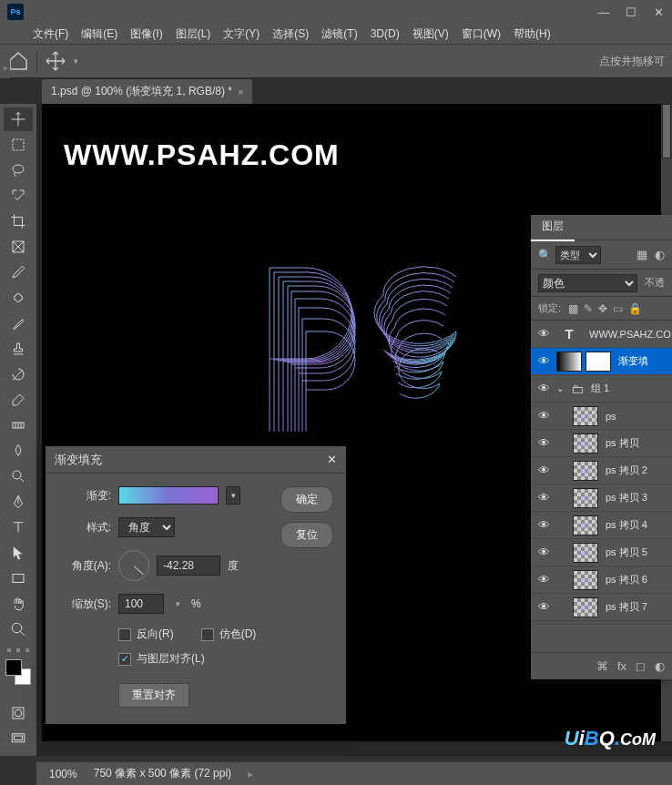 The height and width of the screenshot is (785, 672). I want to click on dialog-close-icon: ✕, so click(331, 459).